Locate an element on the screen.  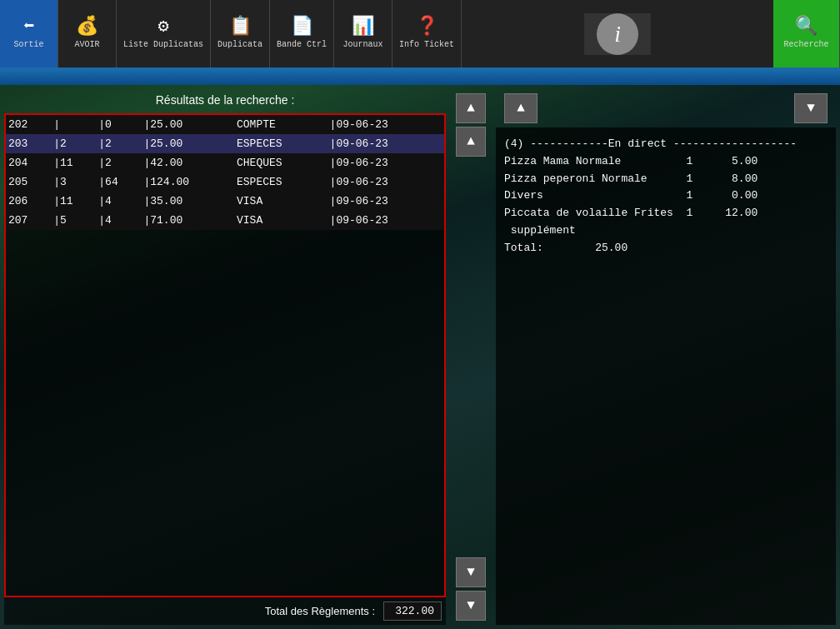
scroll-top-group: ▲ ▲ is located at coordinates (471, 125).